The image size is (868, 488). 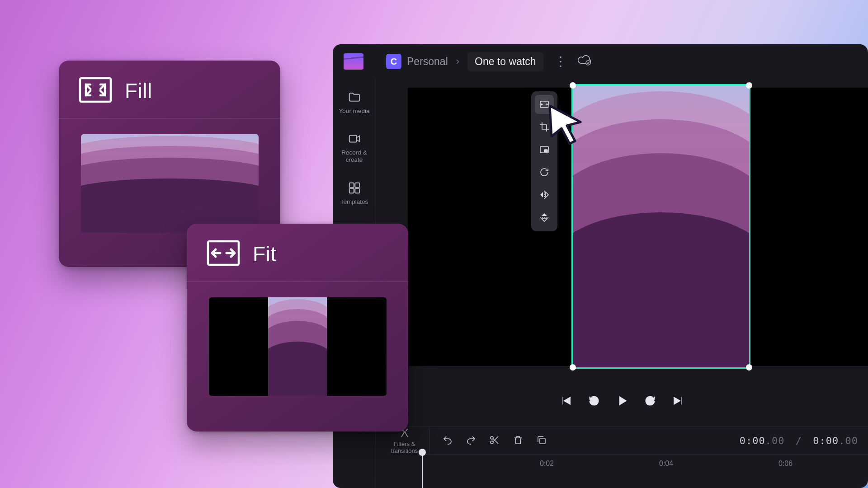 I want to click on fit-arrows-icon, so click(x=223, y=254).